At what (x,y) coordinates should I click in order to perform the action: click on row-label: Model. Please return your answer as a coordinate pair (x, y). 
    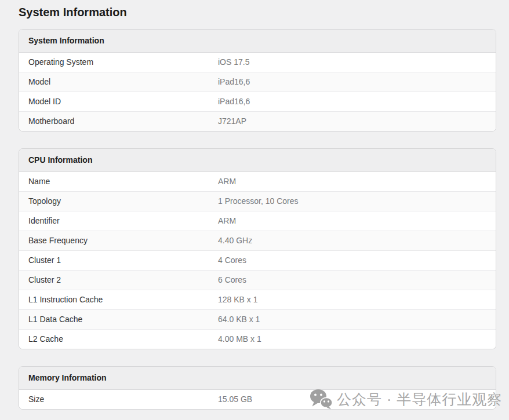
    Looking at the image, I should click on (123, 82).